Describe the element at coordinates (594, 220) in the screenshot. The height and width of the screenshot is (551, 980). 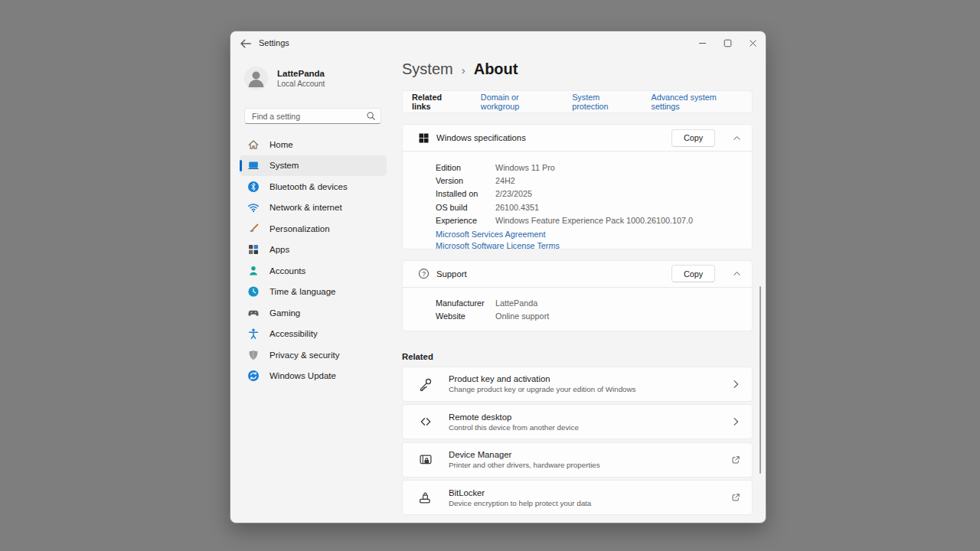
I see `spec-row: Experience Windows Feature Experience Pa…` at that location.